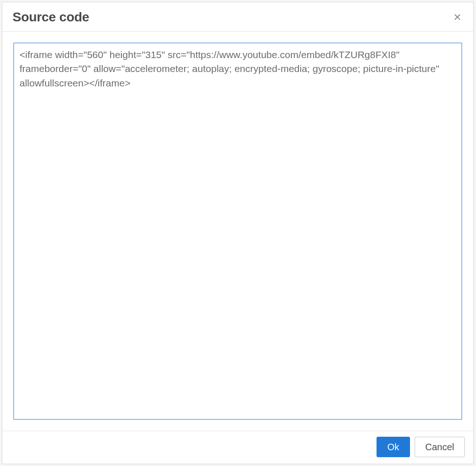  I want to click on close-icon: ×, so click(457, 17).